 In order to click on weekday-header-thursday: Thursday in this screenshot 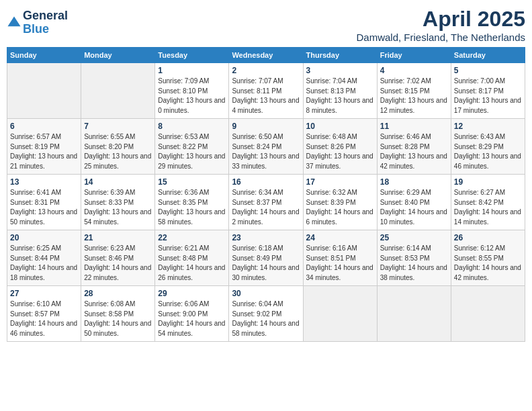, I will do `click(340, 55)`.